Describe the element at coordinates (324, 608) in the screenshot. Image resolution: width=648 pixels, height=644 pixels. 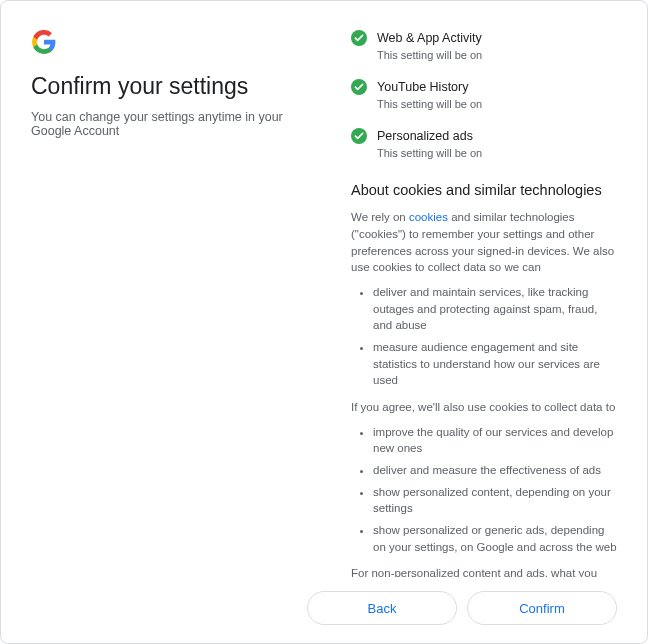
I see `button-row: Back Confirm` at that location.